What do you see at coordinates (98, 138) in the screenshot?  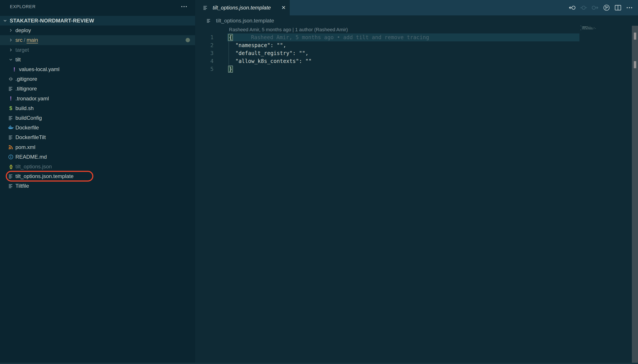 I see `tree-file-dockerfiletilt: DockerfileTilt` at bounding box center [98, 138].